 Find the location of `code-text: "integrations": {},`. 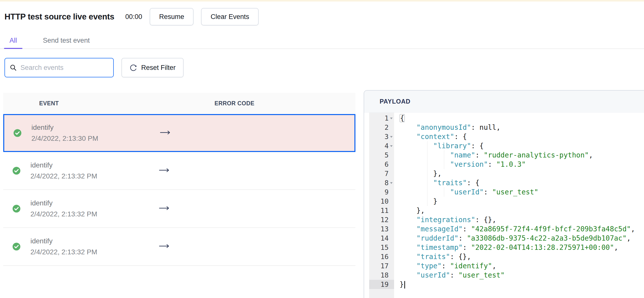

code-text: "integrations": {}, is located at coordinates (445, 220).